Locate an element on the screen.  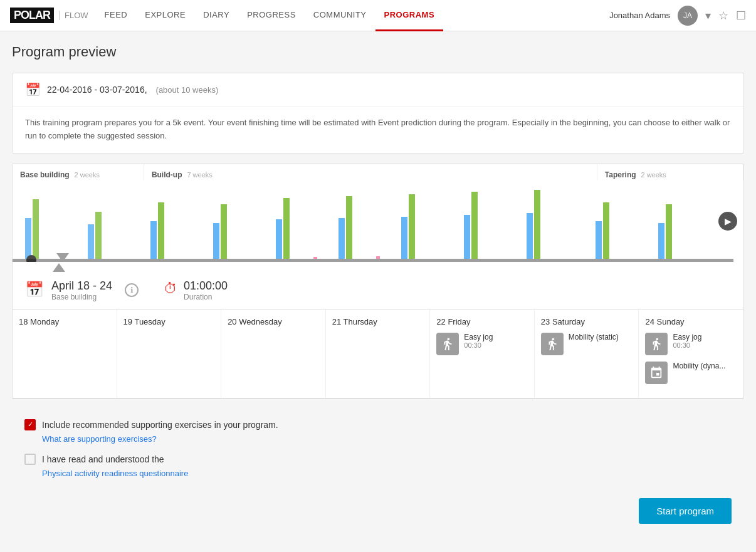
nav-programs: PROGRAMS is located at coordinates (410, 16).